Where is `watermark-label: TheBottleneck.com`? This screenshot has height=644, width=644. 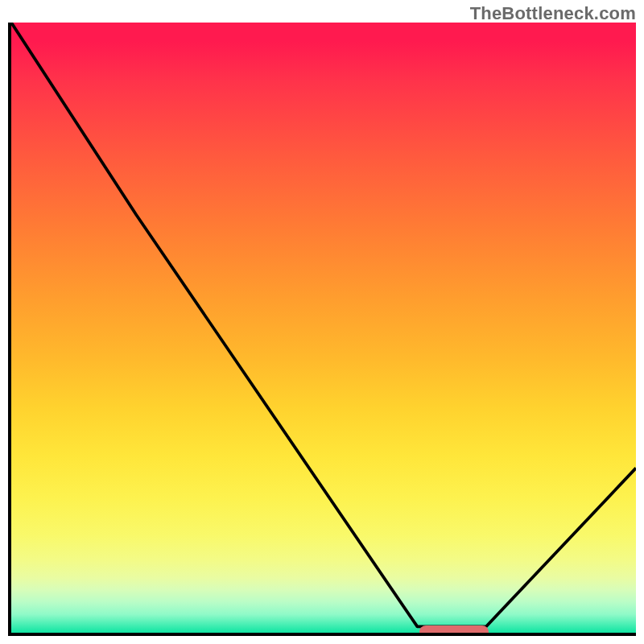
watermark-label: TheBottleneck.com is located at coordinates (553, 14).